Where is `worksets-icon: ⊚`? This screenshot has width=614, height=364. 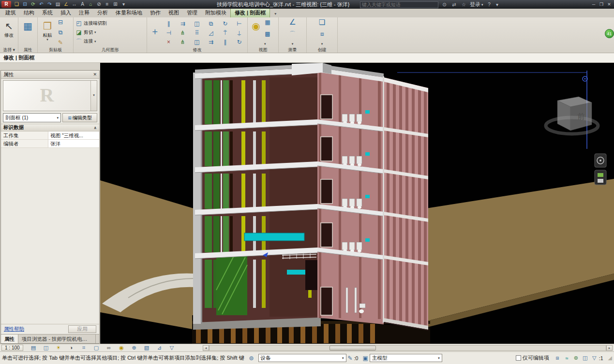
worksets-icon: ⊚ is located at coordinates (252, 358).